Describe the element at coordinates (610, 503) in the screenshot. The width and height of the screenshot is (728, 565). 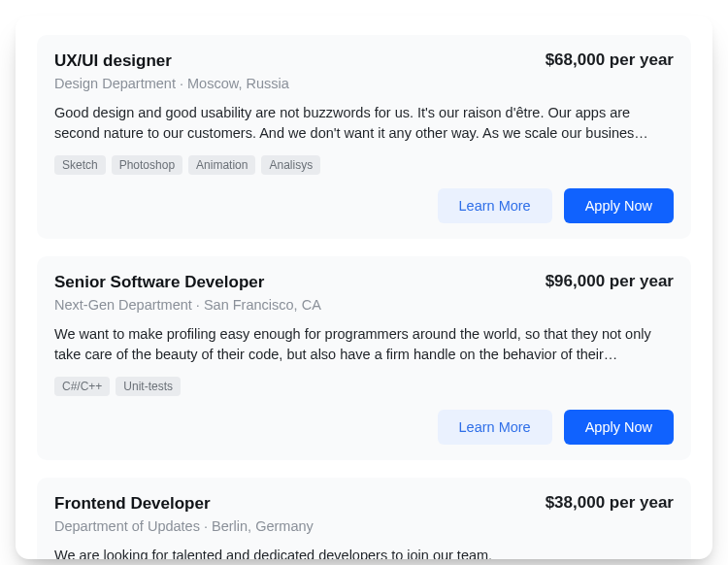
I see `job-salary: $38,000 per year` at that location.